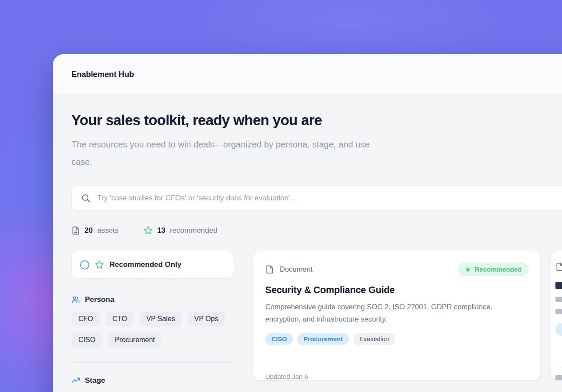 This screenshot has width=562, height=392. I want to click on search-input, so click(330, 198).